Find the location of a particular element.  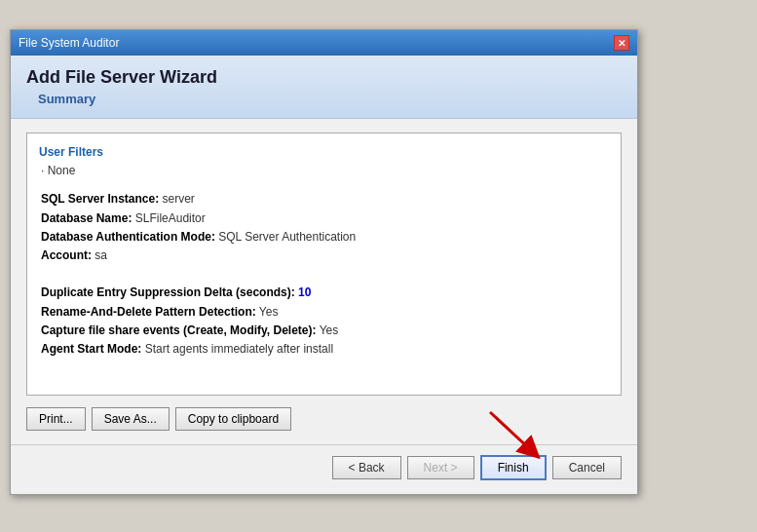

red-arrow-indicator is located at coordinates (514, 435).